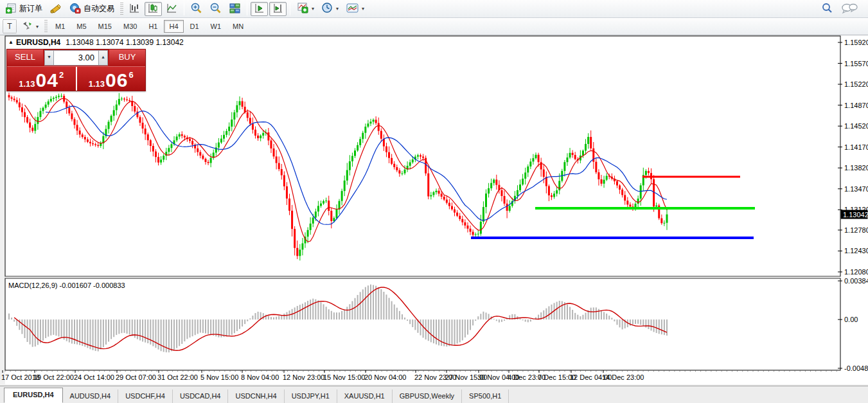 The width and height of the screenshot is (868, 403). I want to click on buy-button: BUY, so click(127, 58).